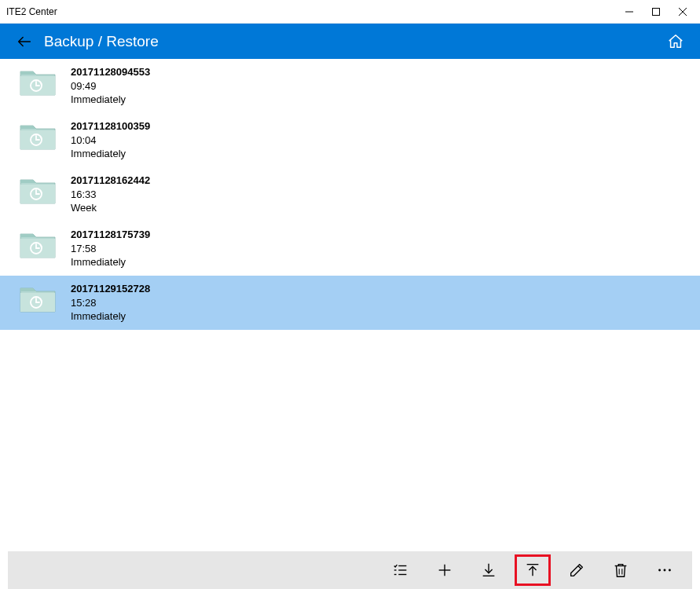  What do you see at coordinates (676, 42) in the screenshot?
I see `home-button` at bounding box center [676, 42].